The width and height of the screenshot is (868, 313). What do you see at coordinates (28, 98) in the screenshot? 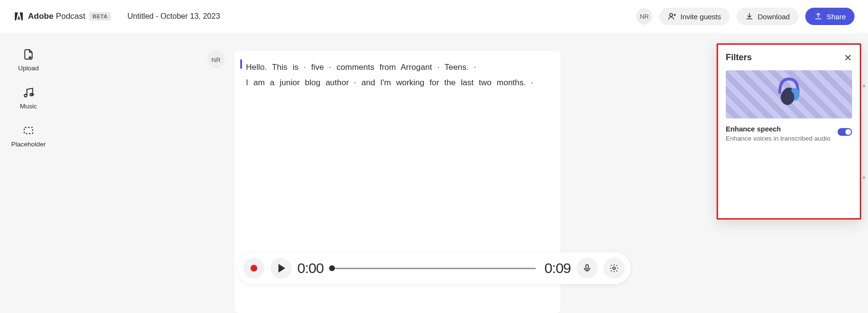
I see `sidebar-item-music: Music` at bounding box center [28, 98].